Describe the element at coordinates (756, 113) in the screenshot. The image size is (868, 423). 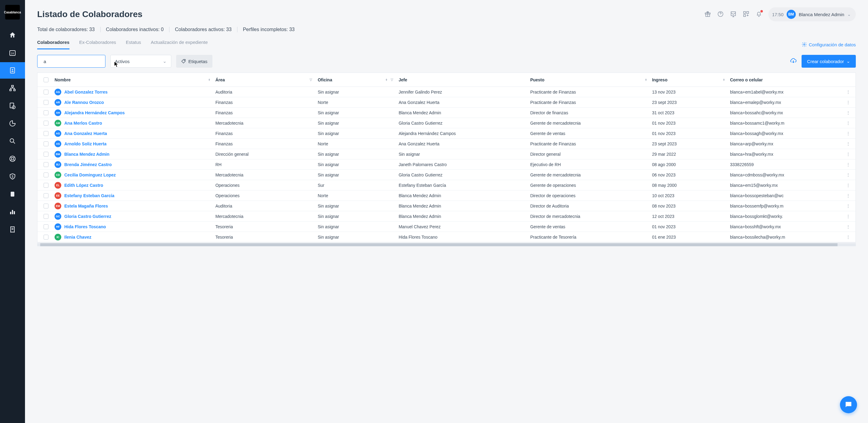
I see `correo-cell: blanca+bossahc@worky.mx` at that location.